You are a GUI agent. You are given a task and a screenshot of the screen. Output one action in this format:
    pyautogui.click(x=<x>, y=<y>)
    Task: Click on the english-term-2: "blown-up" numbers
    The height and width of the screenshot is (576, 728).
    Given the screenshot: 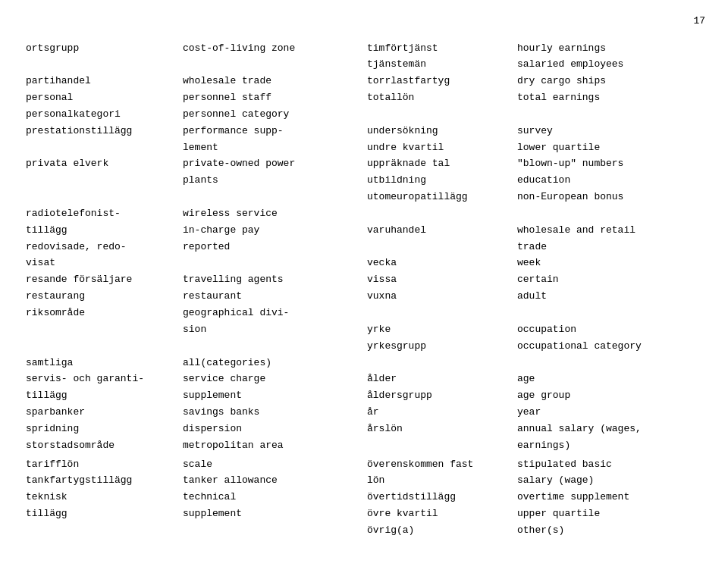 What is the action you would take?
    pyautogui.click(x=610, y=164)
    